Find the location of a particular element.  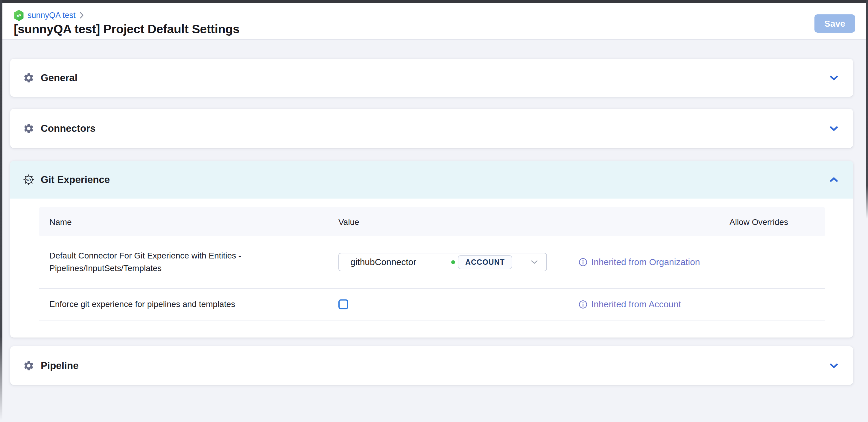

window-frame-left is located at coordinates (1, 210).